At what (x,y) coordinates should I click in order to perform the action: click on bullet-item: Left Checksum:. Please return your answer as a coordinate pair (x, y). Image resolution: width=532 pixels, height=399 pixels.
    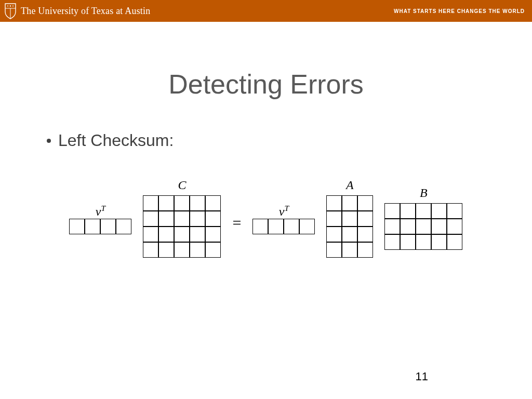
    Looking at the image, I should click on (289, 140).